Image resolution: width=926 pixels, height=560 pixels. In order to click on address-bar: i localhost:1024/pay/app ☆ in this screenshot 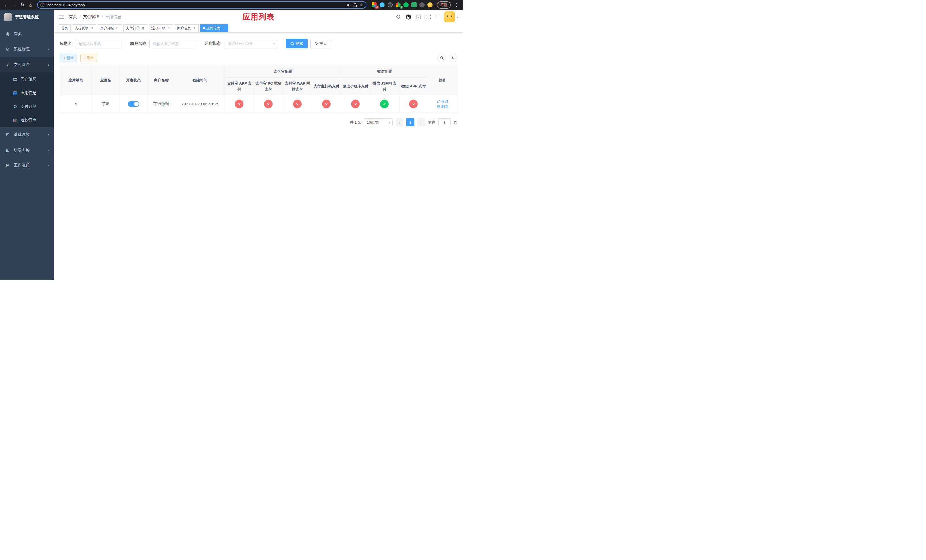, I will do `click(201, 5)`.